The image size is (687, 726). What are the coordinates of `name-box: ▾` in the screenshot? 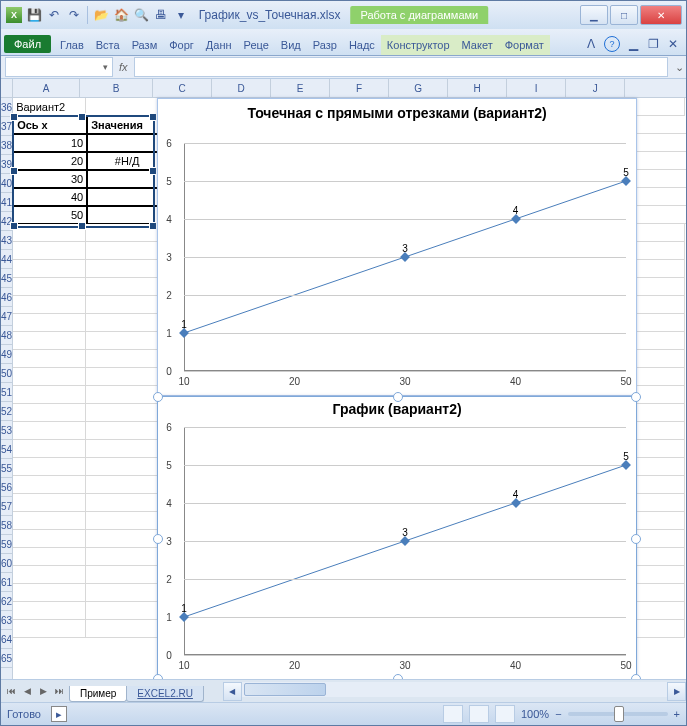 It's located at (59, 67).